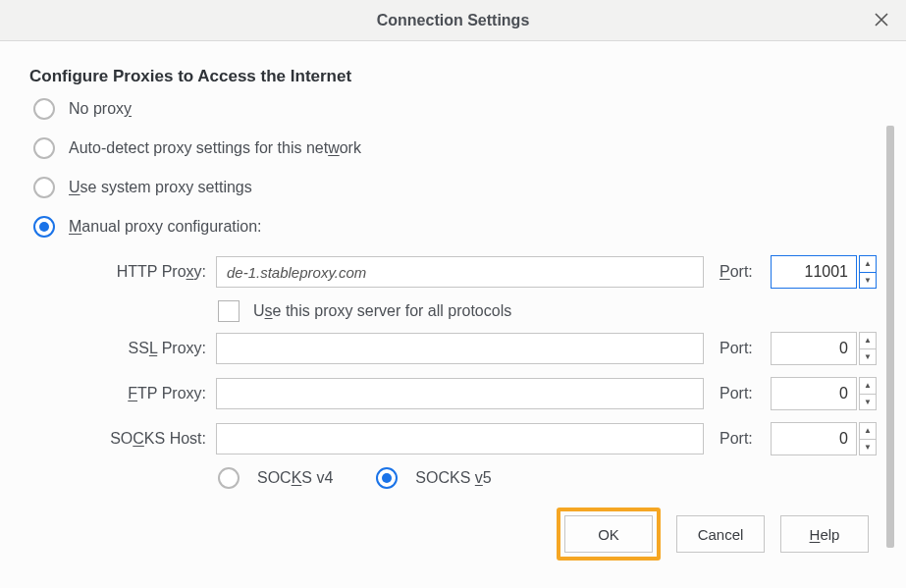 This screenshot has height=588, width=906. Describe the element at coordinates (453, 21) in the screenshot. I see `window-title: Connection Settings` at that location.